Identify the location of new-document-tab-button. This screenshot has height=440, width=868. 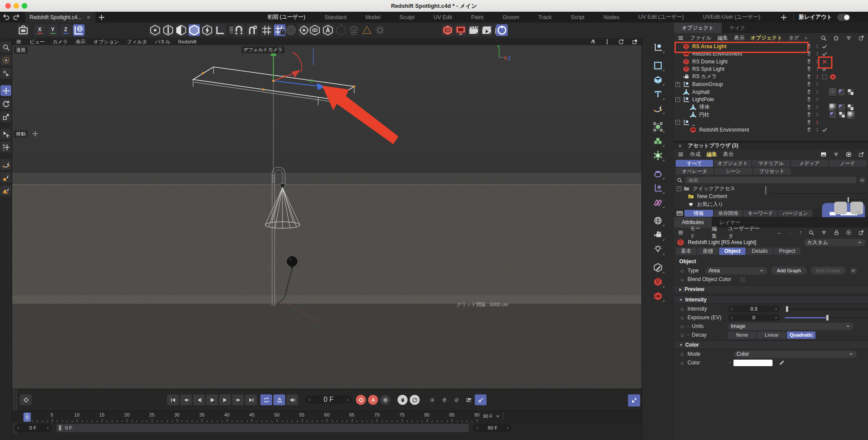
(102, 17).